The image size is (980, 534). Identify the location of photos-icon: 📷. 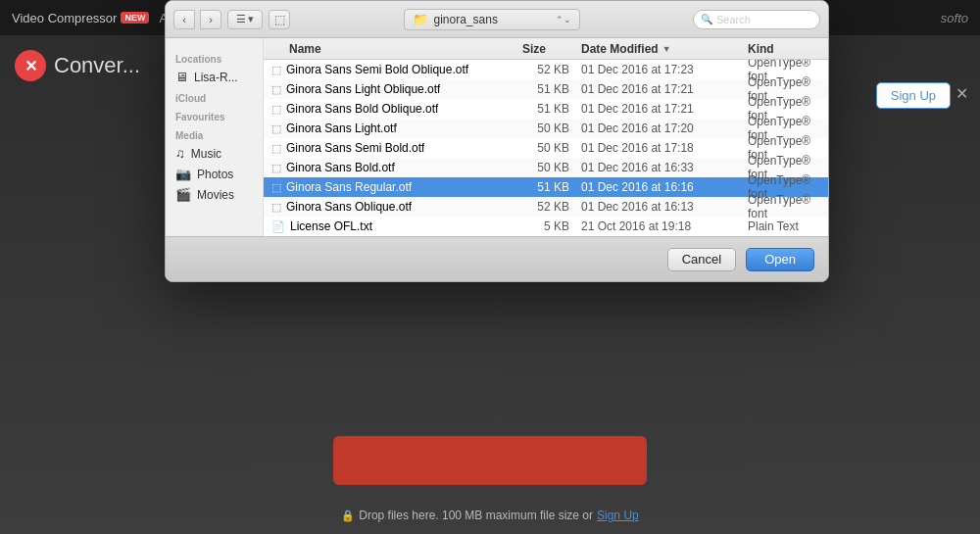
(183, 174).